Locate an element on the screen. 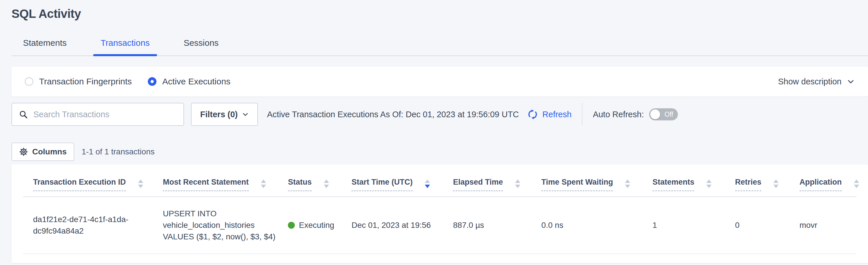 Image resolution: width=868 pixels, height=265 pixels. search-icon is located at coordinates (24, 114).